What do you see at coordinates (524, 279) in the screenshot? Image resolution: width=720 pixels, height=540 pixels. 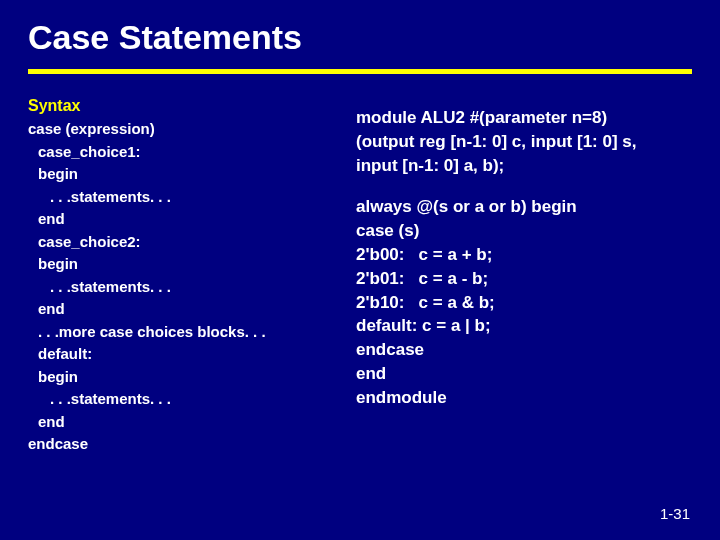 I see `code-line: 2'b01: c = a - b;` at bounding box center [524, 279].